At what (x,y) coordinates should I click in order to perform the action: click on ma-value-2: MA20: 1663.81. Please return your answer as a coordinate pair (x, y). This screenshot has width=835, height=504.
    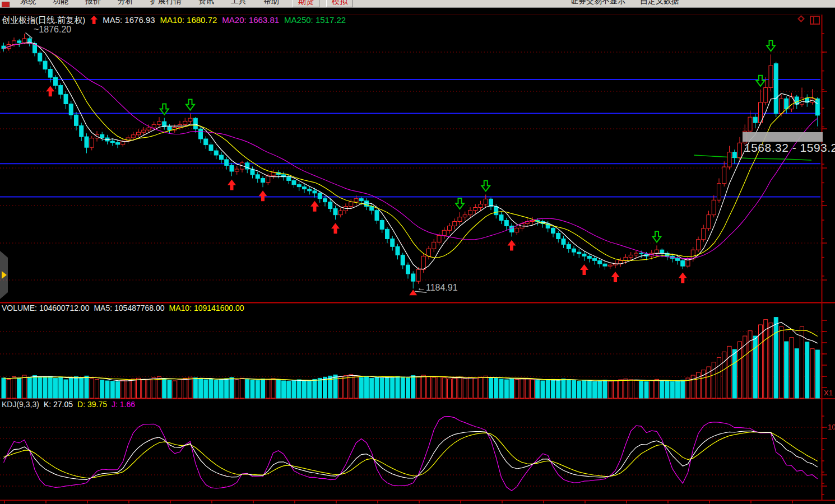
    Looking at the image, I should click on (250, 20).